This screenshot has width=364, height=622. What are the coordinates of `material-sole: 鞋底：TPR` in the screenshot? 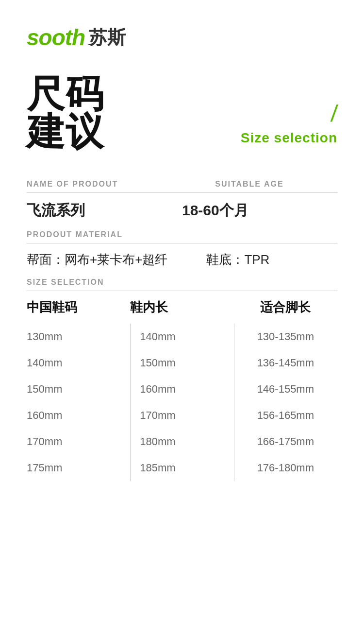 It's located at (238, 259).